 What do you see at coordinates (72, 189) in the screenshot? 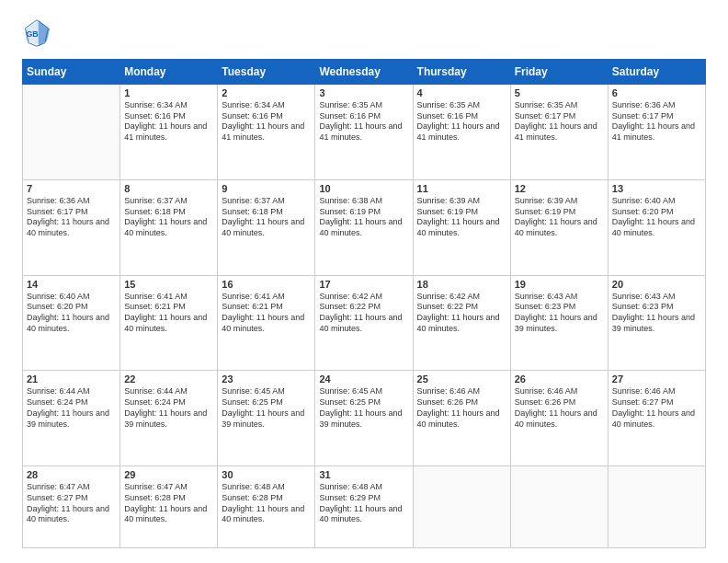
I see `day-number: 7` at bounding box center [72, 189].